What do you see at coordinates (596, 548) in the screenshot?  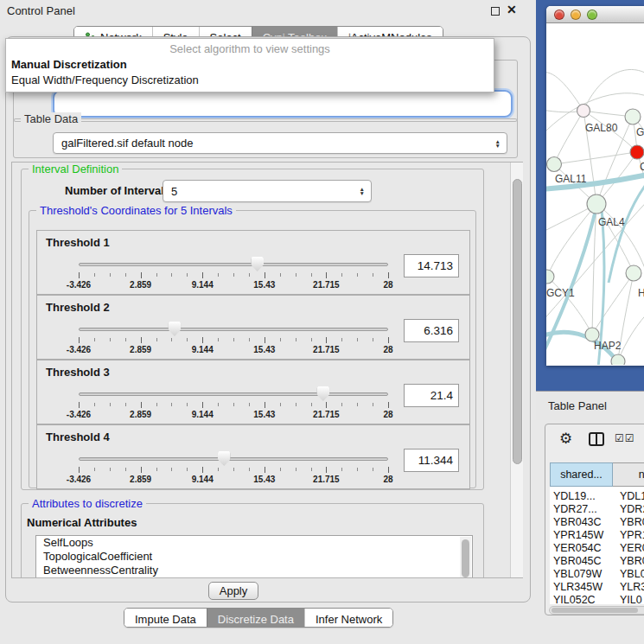 I see `table-row: YER054CYER0` at bounding box center [596, 548].